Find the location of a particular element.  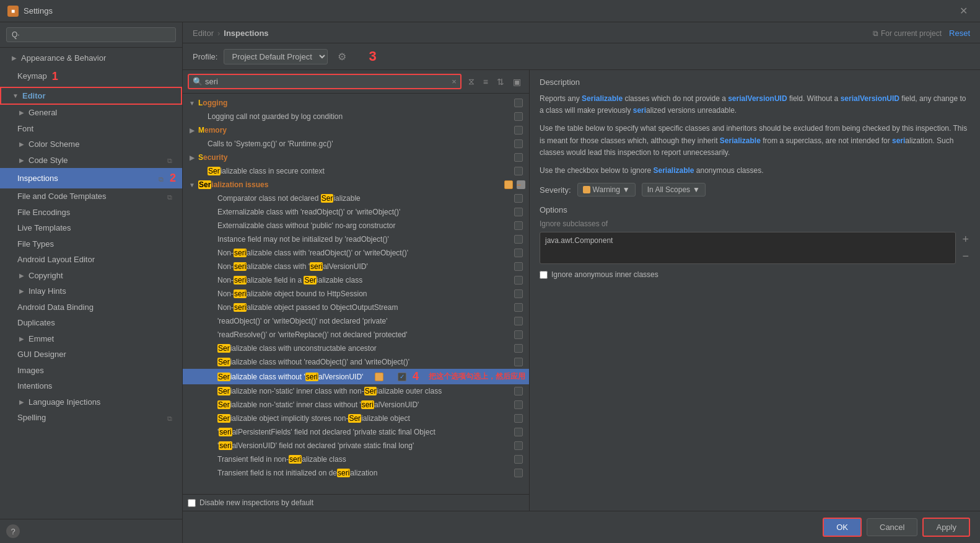

category-security: ▶ Security is located at coordinates (356, 157).